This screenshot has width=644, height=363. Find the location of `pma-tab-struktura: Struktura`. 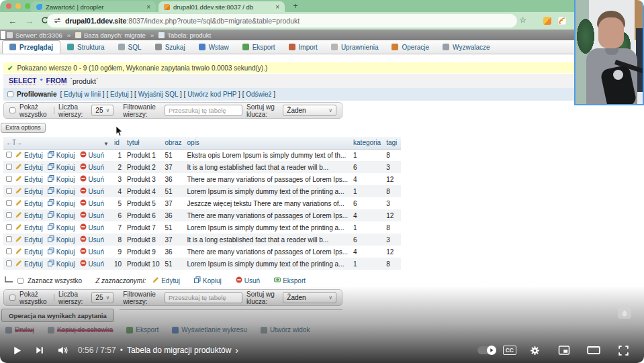

pma-tab-struktura: Struktura is located at coordinates (86, 47).